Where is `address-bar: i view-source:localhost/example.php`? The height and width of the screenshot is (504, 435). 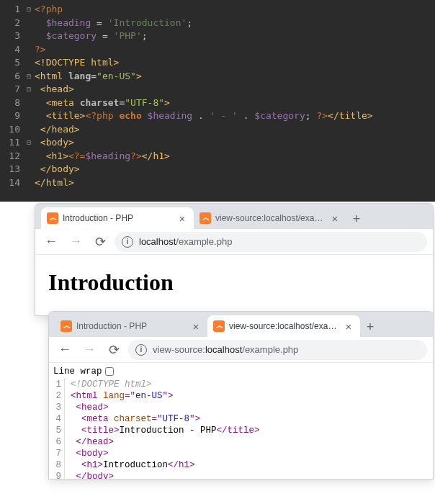
address-bar: i view-source:localhost/example.php is located at coordinates (278, 350).